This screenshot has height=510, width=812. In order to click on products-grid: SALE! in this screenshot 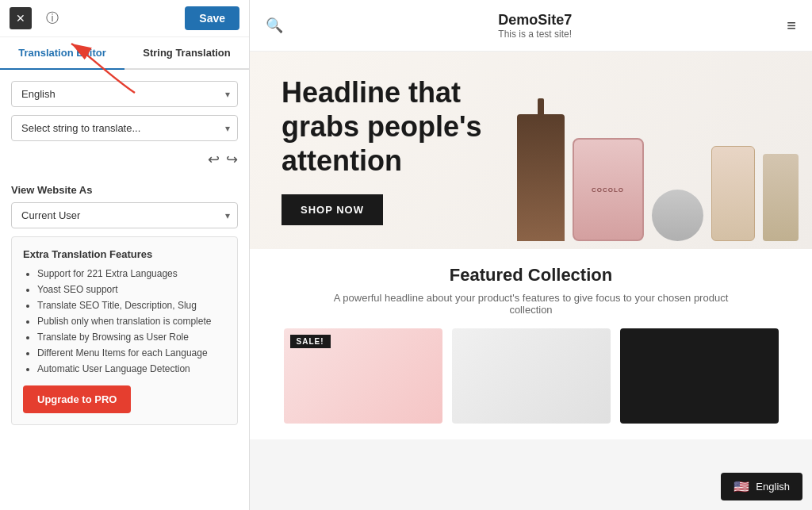, I will do `click(531, 376)`.